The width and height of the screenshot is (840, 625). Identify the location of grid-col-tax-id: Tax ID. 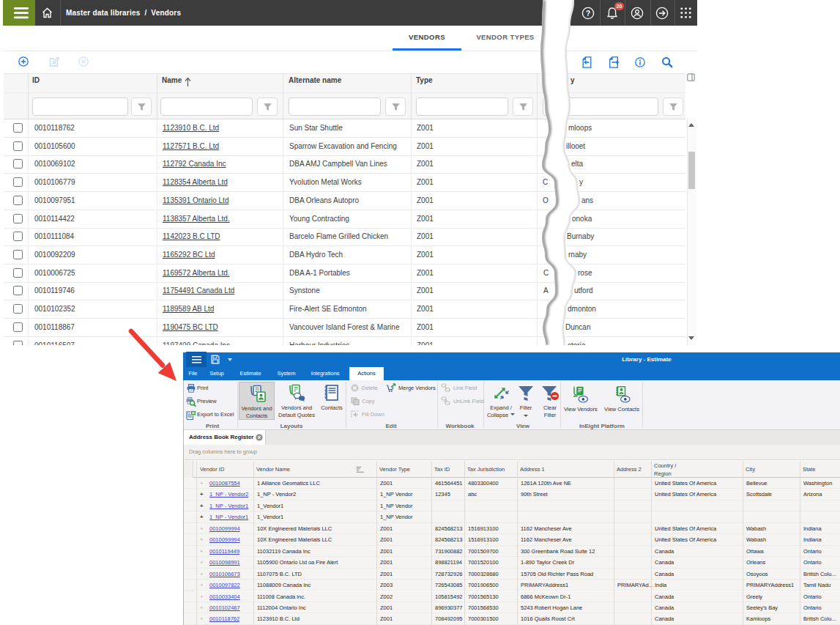
(442, 469).